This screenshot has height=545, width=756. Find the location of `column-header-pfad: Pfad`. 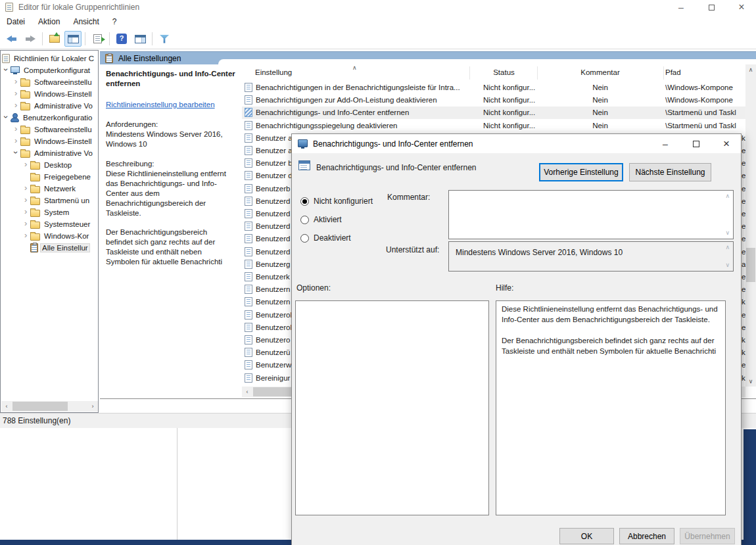

column-header-pfad: Pfad is located at coordinates (673, 72).